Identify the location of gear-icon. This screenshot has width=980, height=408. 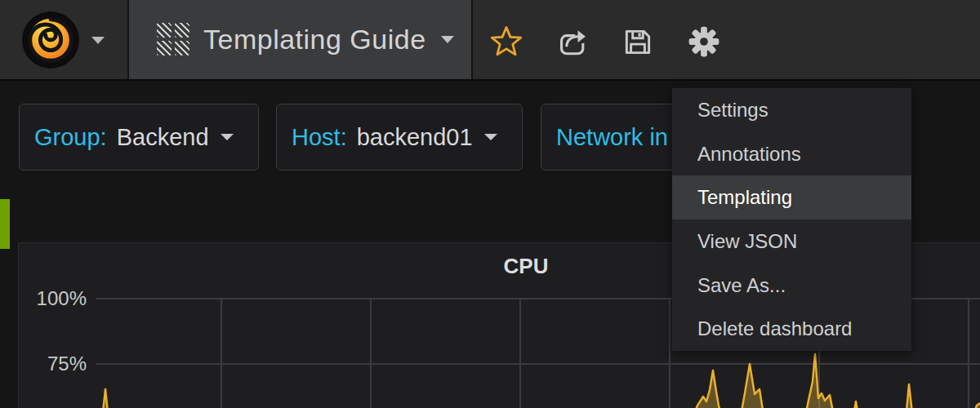
(704, 42).